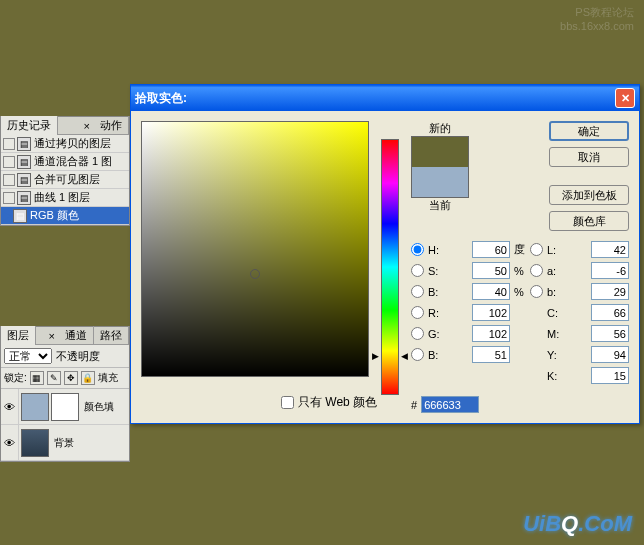 The width and height of the screenshot is (644, 545). I want to click on history-item-selected: ▶▤RGB 颜色, so click(65, 216).